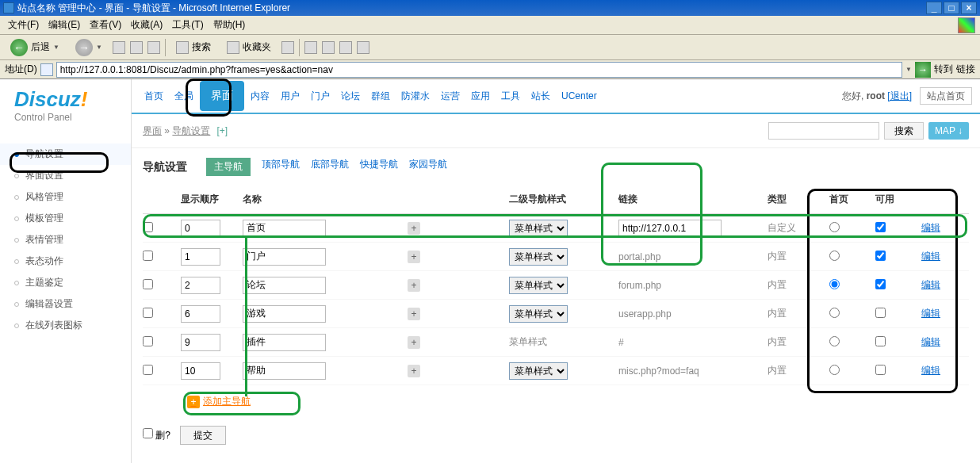  I want to click on menu-view: 查看(V), so click(105, 25).